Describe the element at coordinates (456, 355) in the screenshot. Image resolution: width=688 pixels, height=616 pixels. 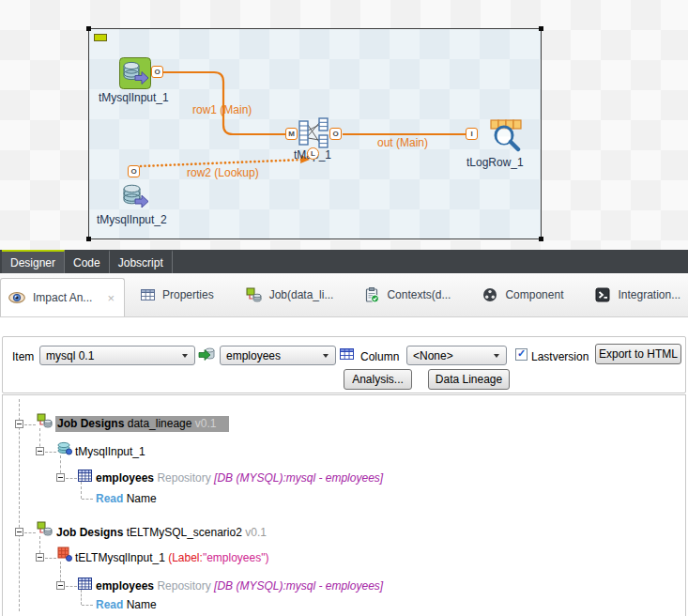
I see `column-select: <None>` at that location.